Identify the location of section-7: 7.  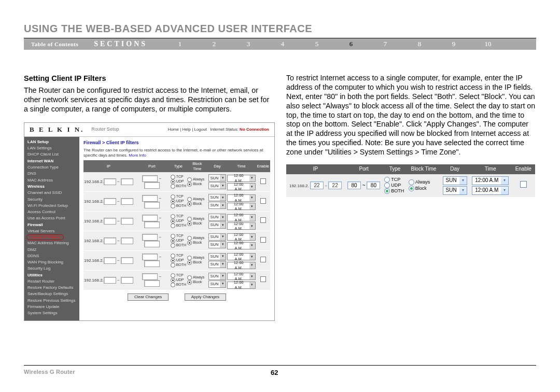
(385, 44).